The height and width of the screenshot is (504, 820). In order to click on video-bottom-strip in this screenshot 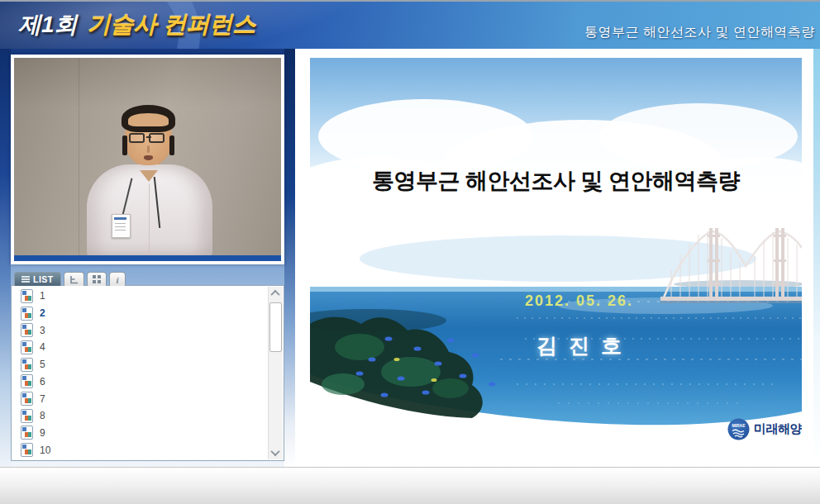, I will do `click(147, 258)`.